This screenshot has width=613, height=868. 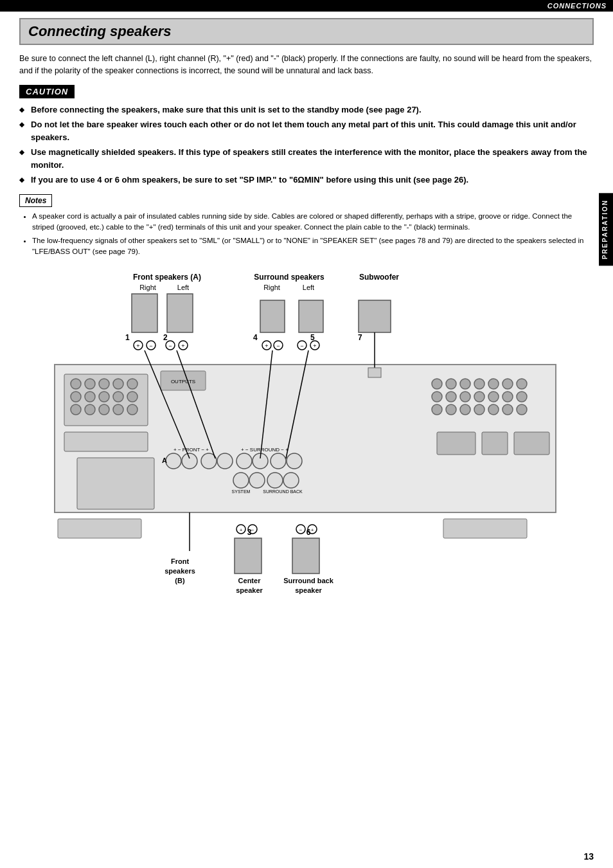 What do you see at coordinates (47, 91) in the screenshot?
I see `caution-label: CAUTION` at bounding box center [47, 91].